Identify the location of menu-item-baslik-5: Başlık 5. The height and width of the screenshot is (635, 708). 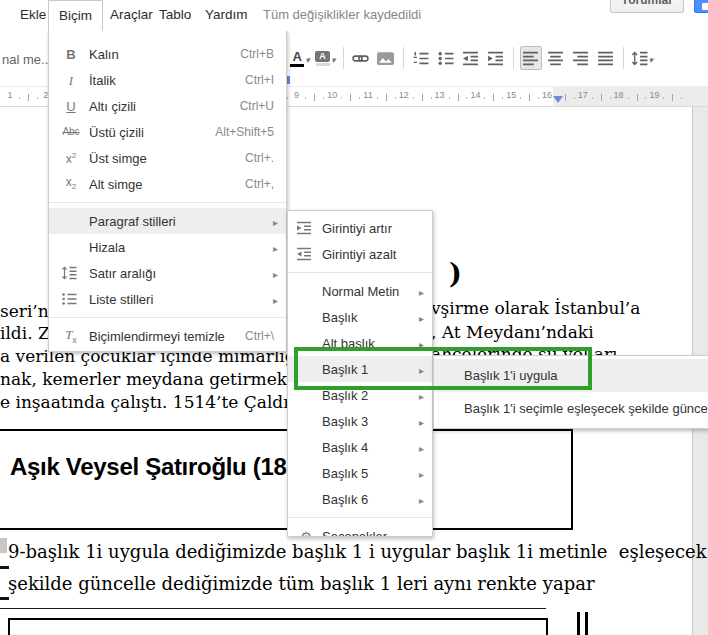
(360, 473).